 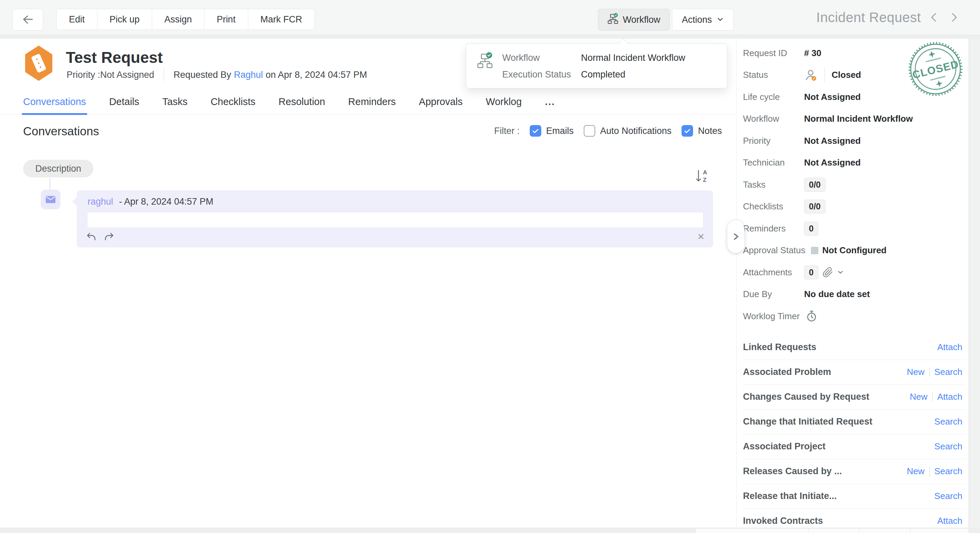 I want to click on filter-auto-notifications-checkbox: Auto Notifications, so click(x=628, y=131).